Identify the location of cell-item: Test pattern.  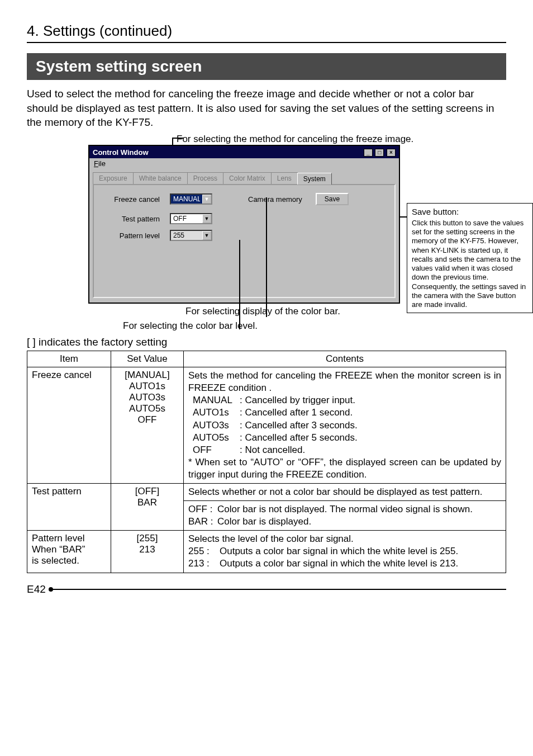
(69, 507).